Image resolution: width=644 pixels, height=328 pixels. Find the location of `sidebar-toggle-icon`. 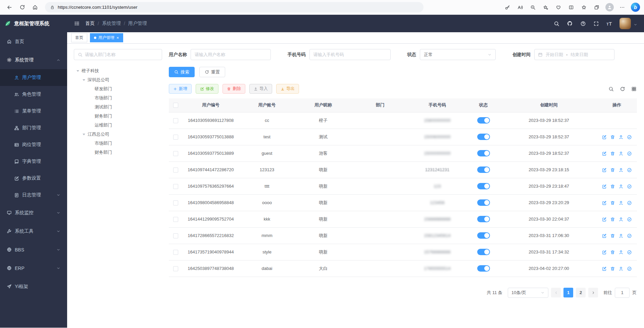

sidebar-toggle-icon is located at coordinates (77, 24).